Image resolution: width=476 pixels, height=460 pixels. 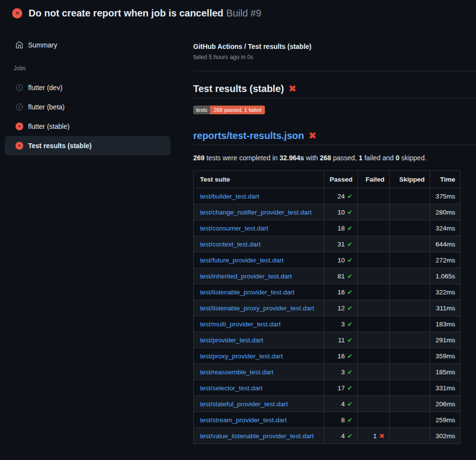 What do you see at coordinates (244, 404) in the screenshot?
I see `test-suite-link: test/stateful_provider_test.dart` at bounding box center [244, 404].